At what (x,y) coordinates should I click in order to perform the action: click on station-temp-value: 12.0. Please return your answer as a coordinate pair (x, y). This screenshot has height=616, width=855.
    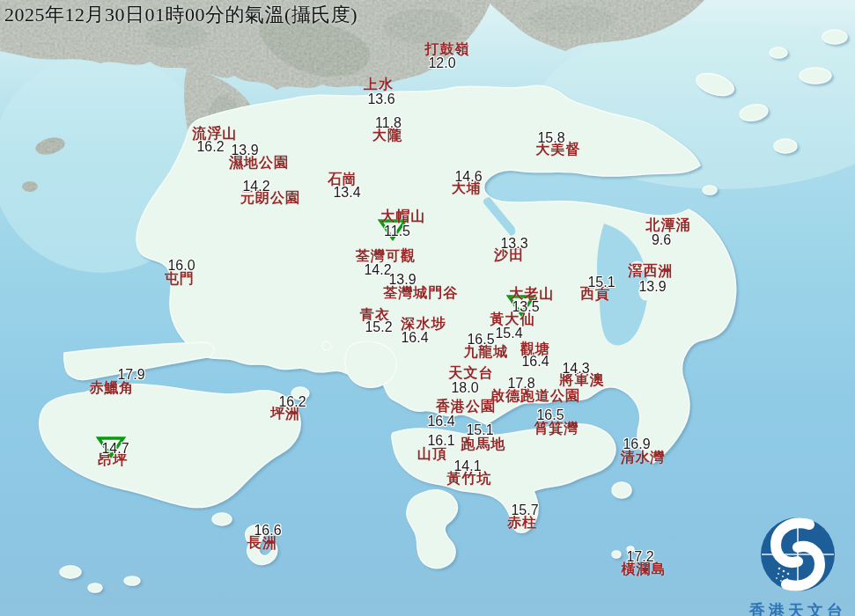
    Looking at the image, I should click on (442, 63).